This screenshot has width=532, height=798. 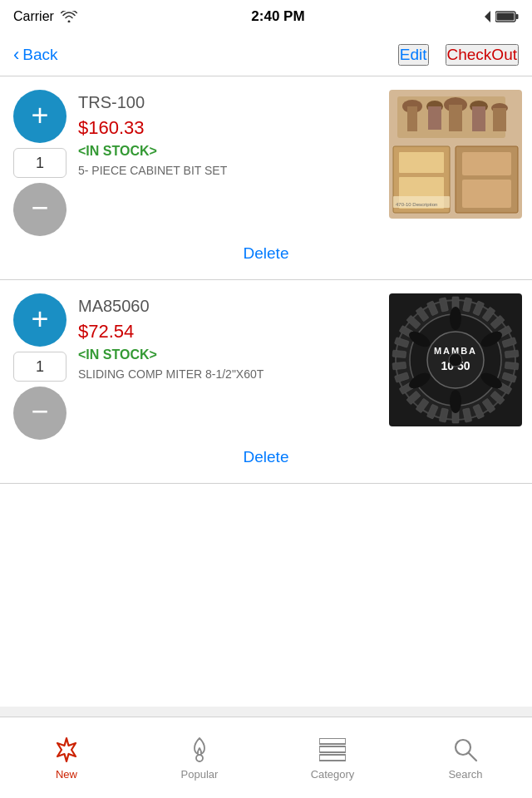 What do you see at coordinates (200, 750) in the screenshot?
I see `popular-icon` at bounding box center [200, 750].